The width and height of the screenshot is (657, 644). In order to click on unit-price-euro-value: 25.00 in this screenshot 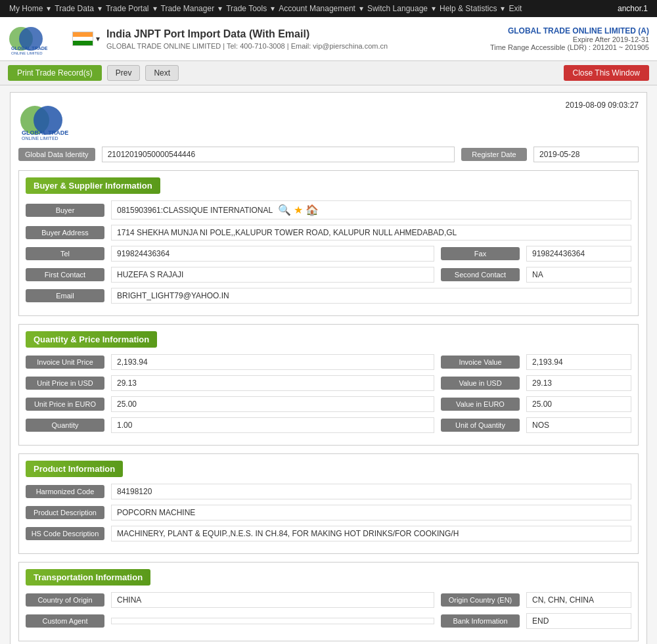, I will do `click(273, 404)`.